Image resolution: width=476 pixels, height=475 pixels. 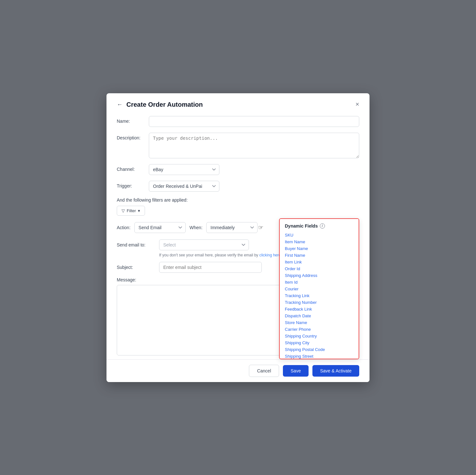 I want to click on dynamic-fields-dropdown: Dynamic Fields i SKU Item Name Buyer Nam…, so click(x=319, y=289).